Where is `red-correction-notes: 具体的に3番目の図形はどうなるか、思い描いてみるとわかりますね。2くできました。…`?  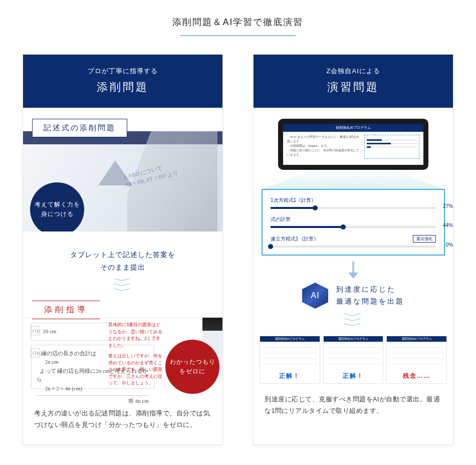 red-correction-notes: 具体的に3番目の図形はどうなるか、思い描いてみるとわかりますね。2くできました。… is located at coordinates (135, 354).